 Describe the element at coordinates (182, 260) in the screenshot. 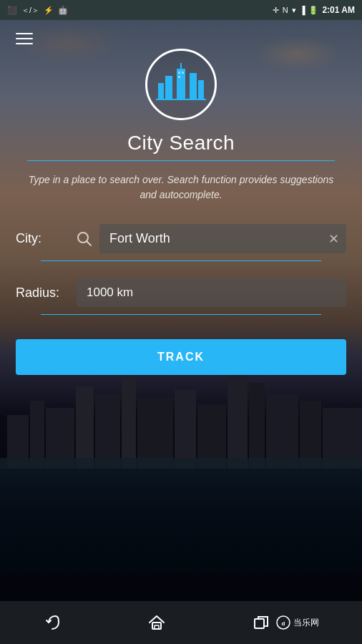

I see `city-field-divider` at that location.